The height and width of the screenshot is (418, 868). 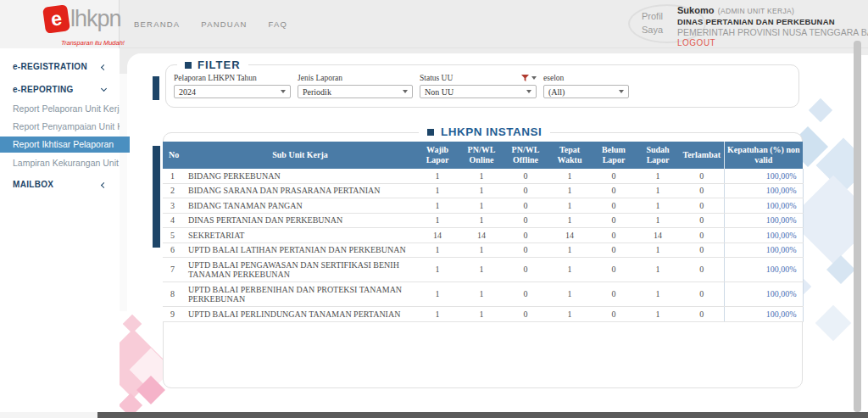 What do you see at coordinates (483, 250) in the screenshot?
I see `table-row: 6UPTD BALAI LATIHAN PERTANIAN DAN PERKEB…` at bounding box center [483, 250].